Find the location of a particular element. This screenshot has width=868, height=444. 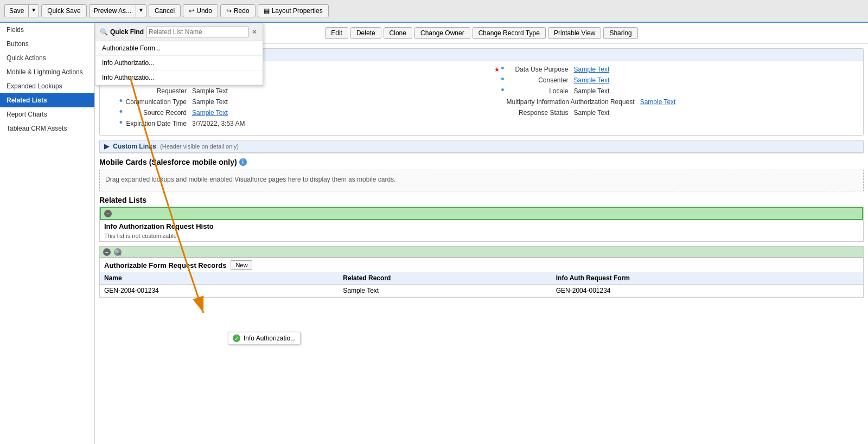

field-label-response-status: Response Status is located at coordinates (539, 113).